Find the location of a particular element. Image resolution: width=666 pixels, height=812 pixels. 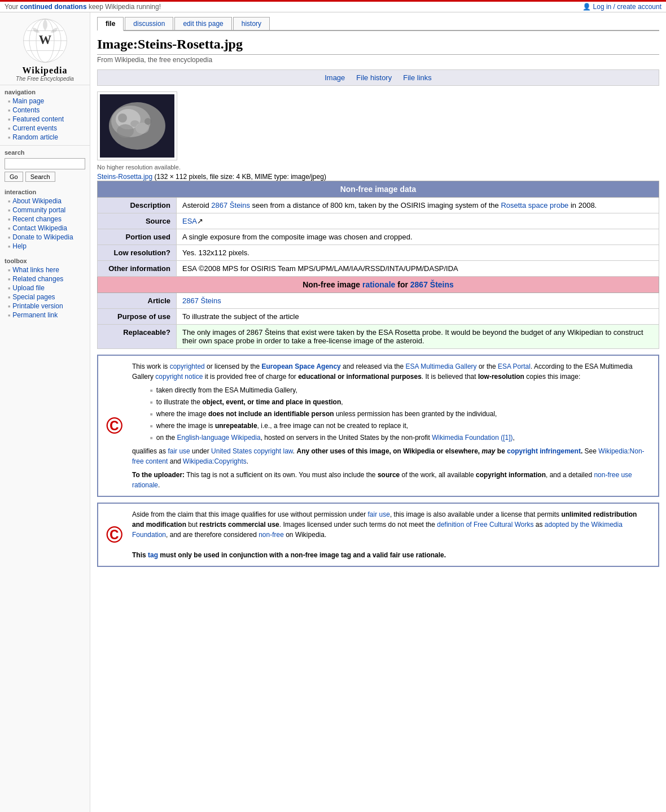

list-item: on the English-language Wikipedia, hoste… is located at coordinates (397, 438).